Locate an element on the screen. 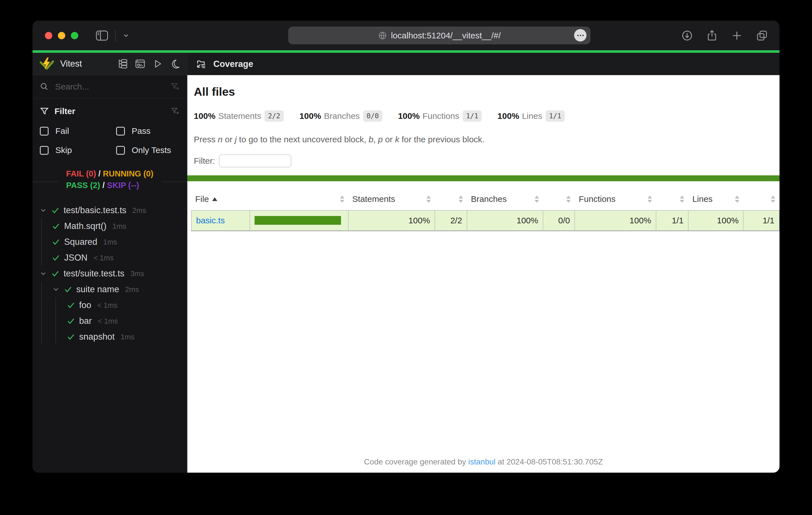 The width and height of the screenshot is (812, 515). tree-item-test: JSON < 1ms is located at coordinates (118, 258).